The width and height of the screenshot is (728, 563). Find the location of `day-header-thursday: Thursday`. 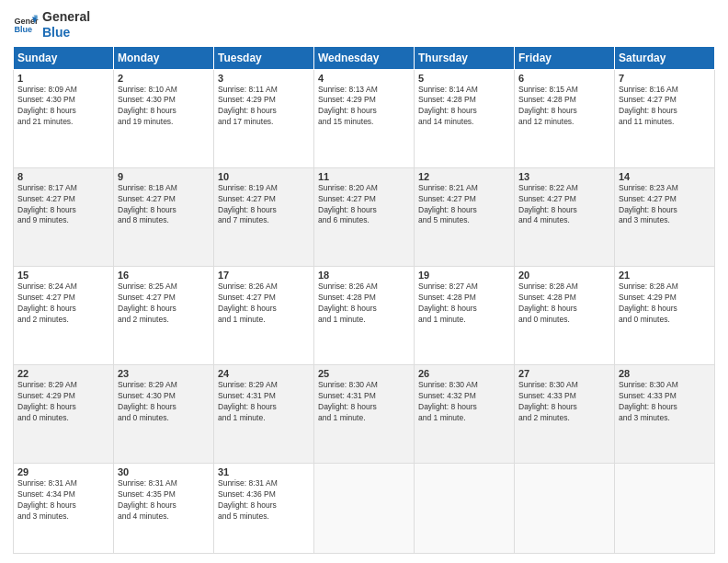

day-header-thursday: Thursday is located at coordinates (465, 57).